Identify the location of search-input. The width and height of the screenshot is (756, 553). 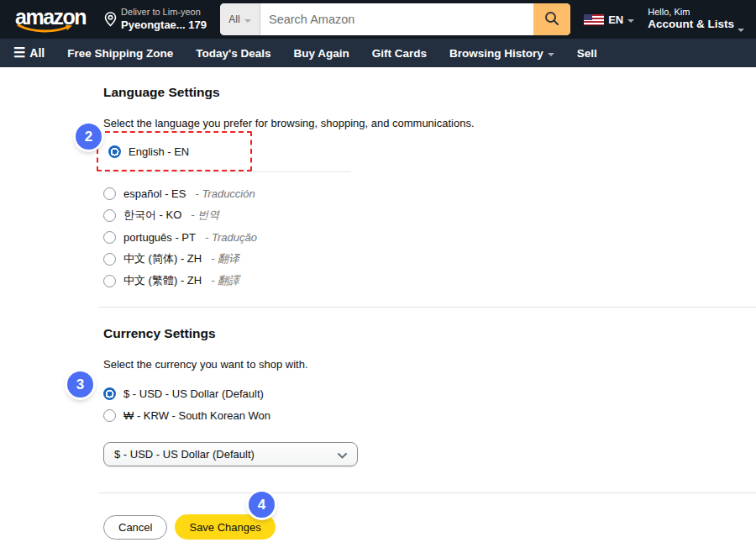
(396, 19).